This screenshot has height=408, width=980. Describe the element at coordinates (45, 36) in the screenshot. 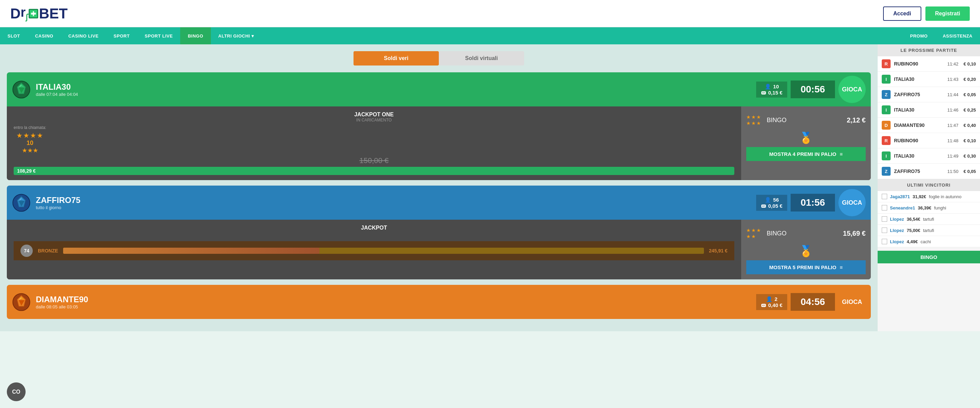

I see `nav-casino: CASINO` at that location.